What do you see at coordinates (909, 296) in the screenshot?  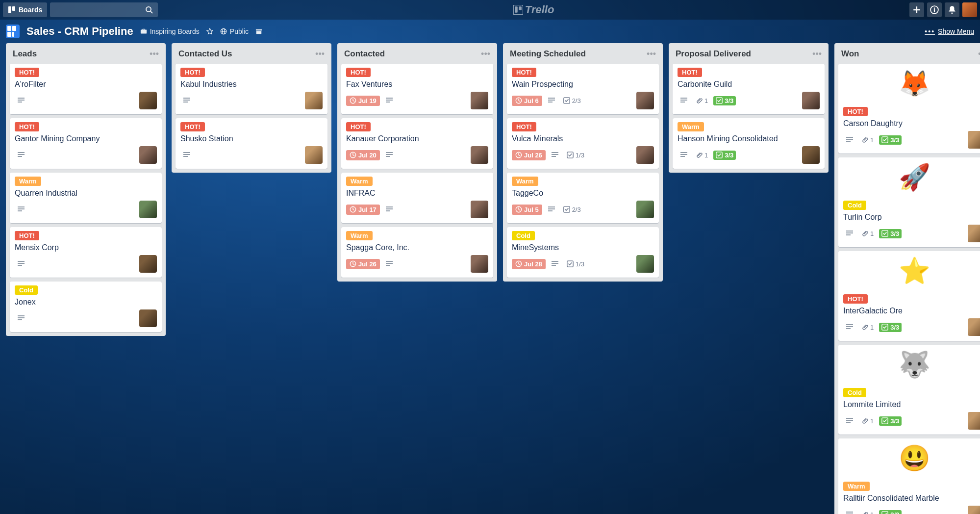 I see `card: ⭐HOT!InterGalactic Ore13/3` at bounding box center [909, 296].